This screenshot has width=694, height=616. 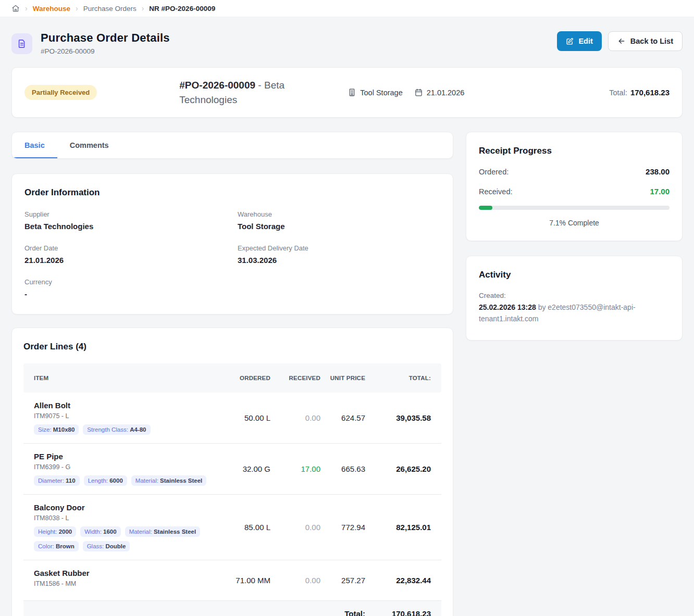 What do you see at coordinates (347, 612) in the screenshot?
I see `table-total-label: Total:` at bounding box center [347, 612].